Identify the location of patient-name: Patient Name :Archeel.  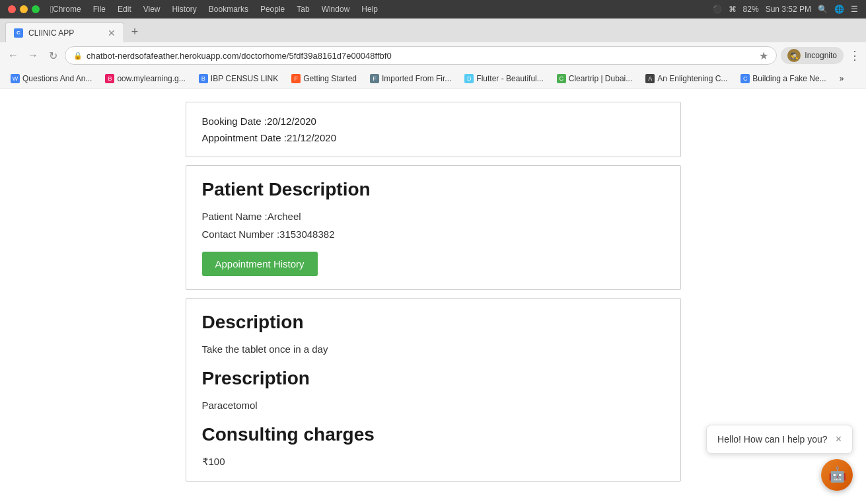
(433, 217).